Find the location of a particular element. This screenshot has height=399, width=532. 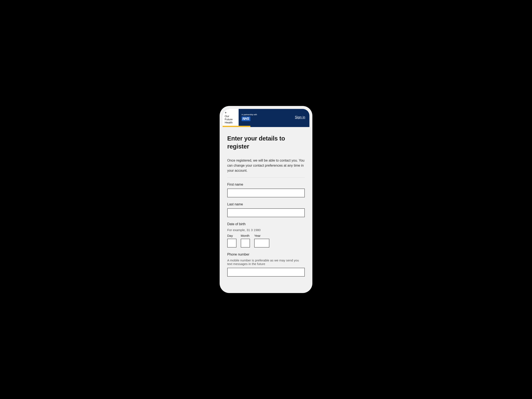

first-name-input is located at coordinates (266, 193).